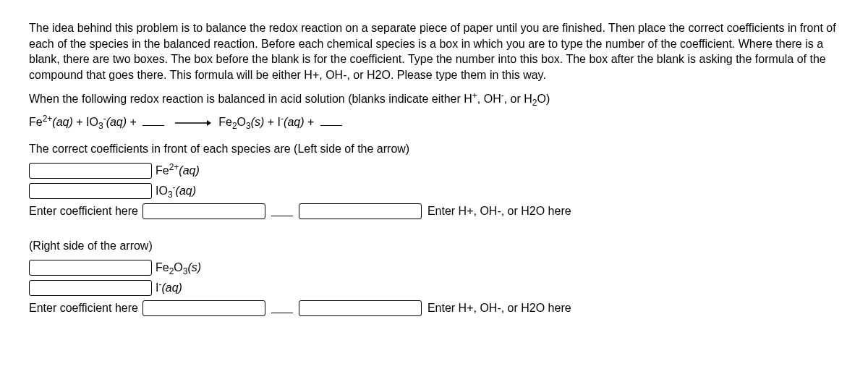 The height and width of the screenshot is (390, 868). Describe the element at coordinates (434, 51) in the screenshot. I see `intro-paragraph: The idea behind this problem is to balan…` at that location.